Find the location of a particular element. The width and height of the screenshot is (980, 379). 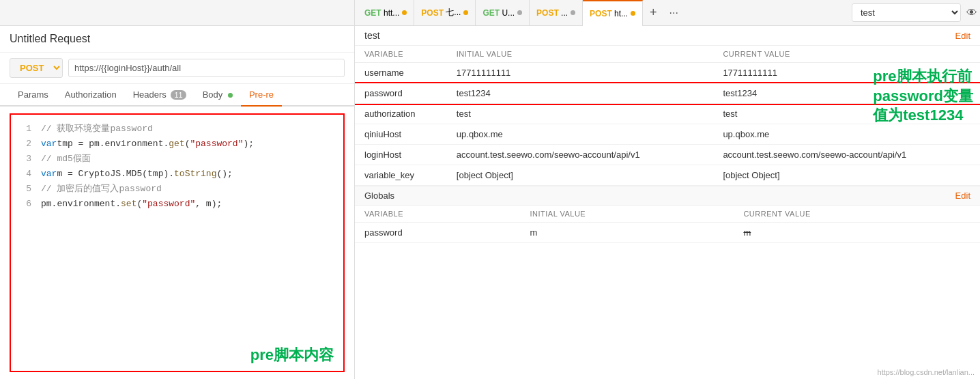

add-tab-button: + is located at coordinates (654, 12).